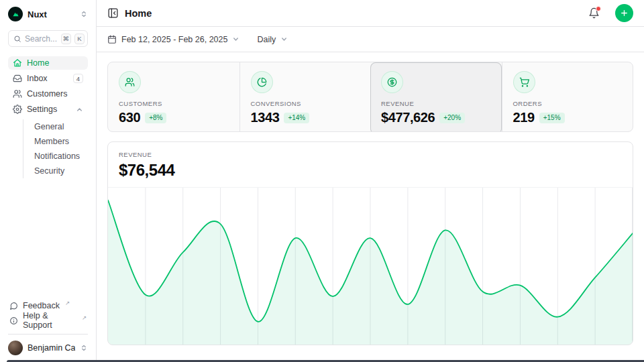 This screenshot has width=644, height=362. I want to click on sidebar-item-home: Home, so click(48, 63).